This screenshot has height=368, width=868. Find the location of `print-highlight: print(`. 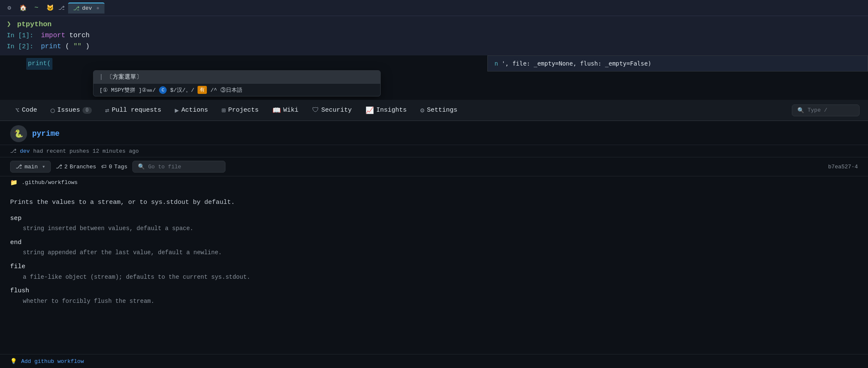

print-highlight: print( is located at coordinates (39, 64).